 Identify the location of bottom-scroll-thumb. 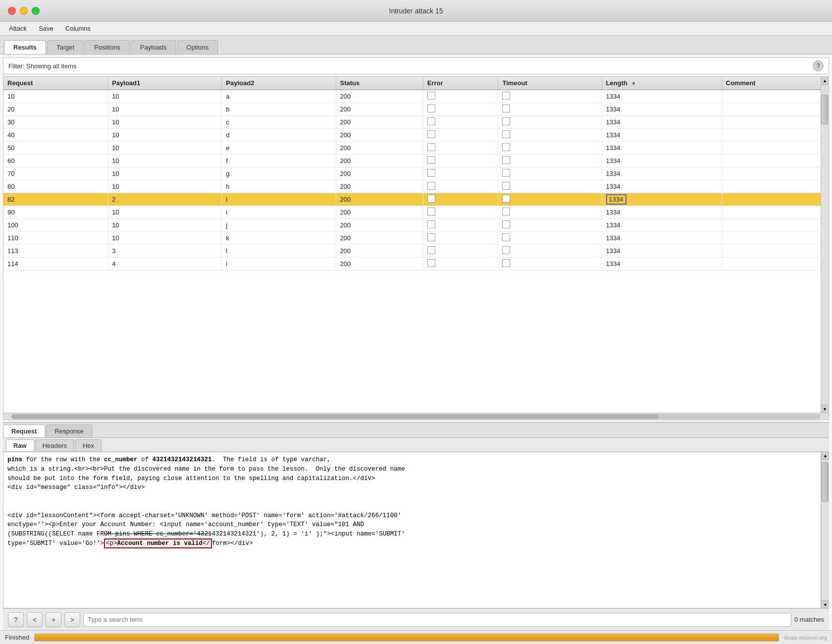
(825, 482).